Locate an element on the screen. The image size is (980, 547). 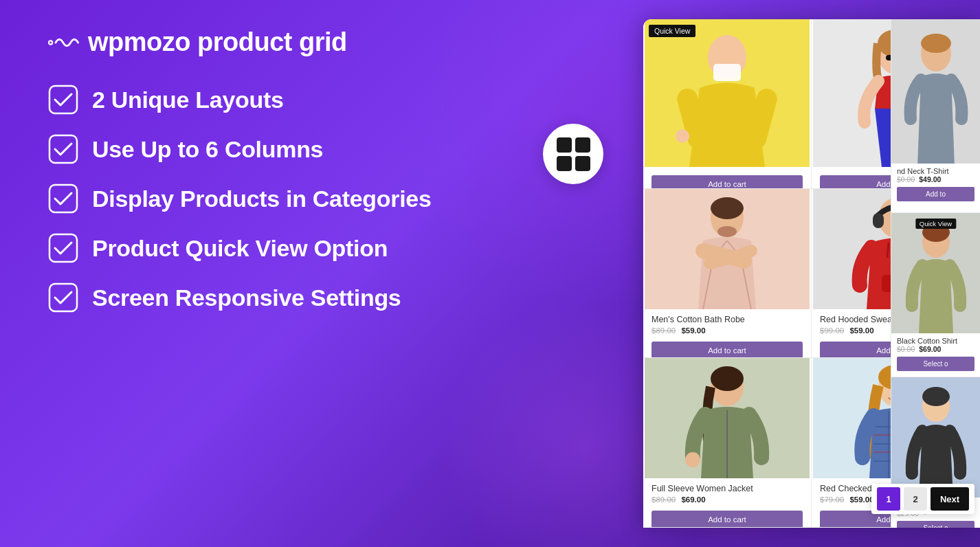
partial-prices-1: $0.00 $49.00 is located at coordinates (936, 179).